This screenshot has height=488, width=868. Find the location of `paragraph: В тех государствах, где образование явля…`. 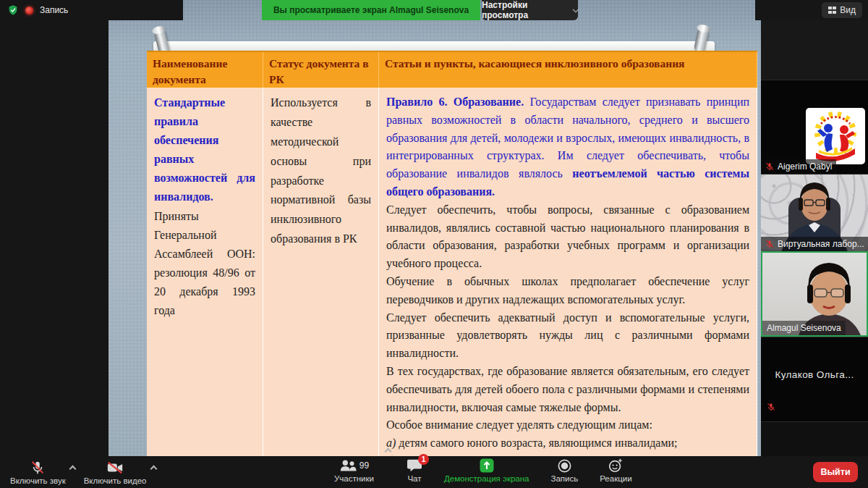

paragraph: В тех государствах, где образование явля… is located at coordinates (568, 390).